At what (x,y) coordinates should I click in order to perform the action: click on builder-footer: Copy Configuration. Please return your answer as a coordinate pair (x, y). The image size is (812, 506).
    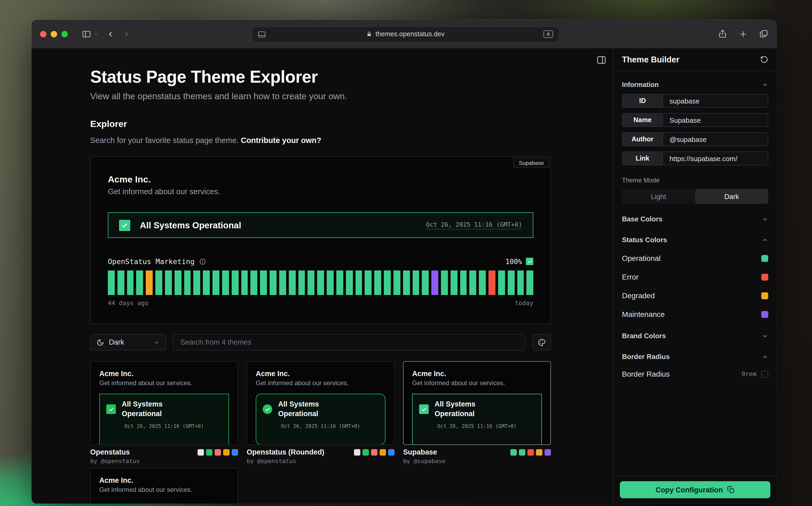
    Looking at the image, I should click on (695, 490).